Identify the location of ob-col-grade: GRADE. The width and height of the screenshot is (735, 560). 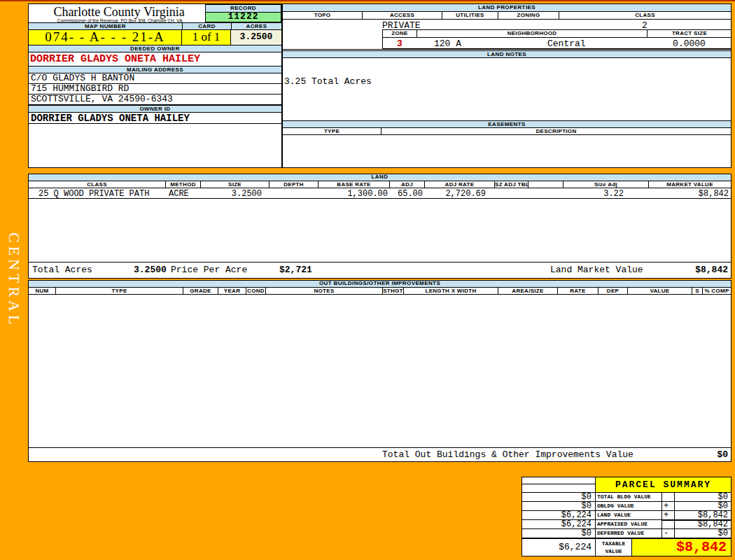
(200, 291).